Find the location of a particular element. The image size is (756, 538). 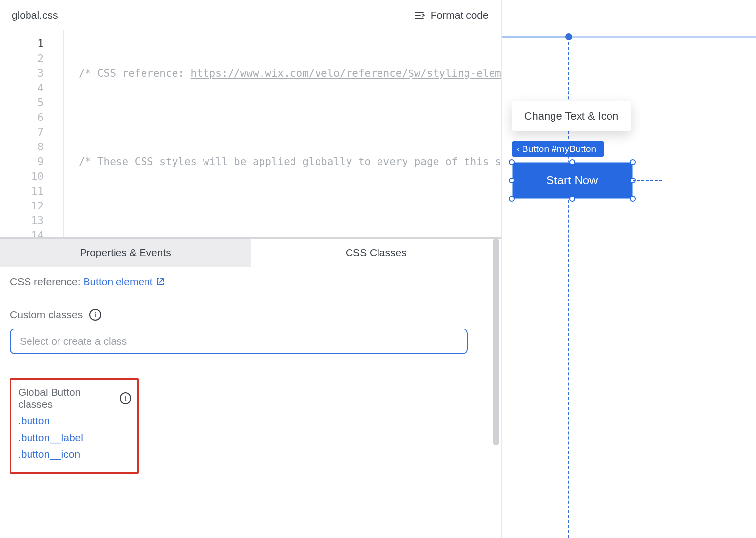

external-link-icon is located at coordinates (160, 282).